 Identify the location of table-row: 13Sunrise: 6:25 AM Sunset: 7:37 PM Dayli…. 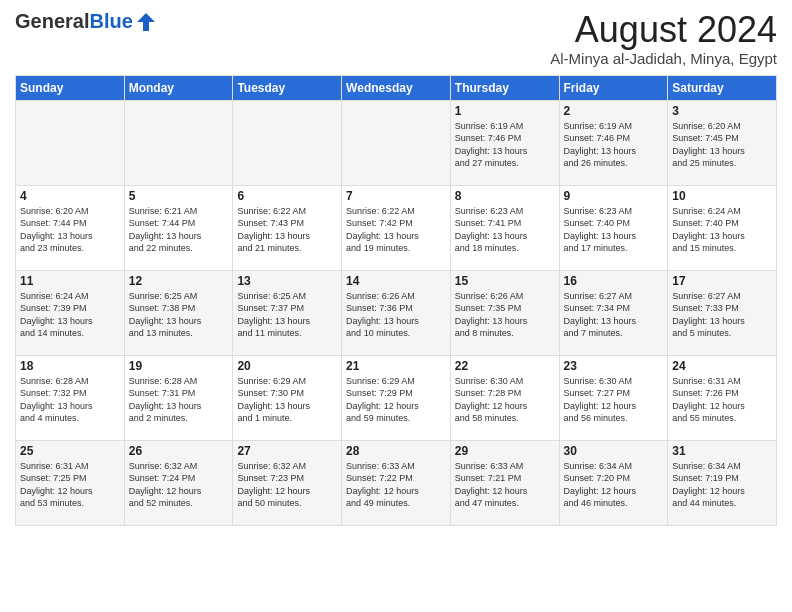
(288, 312).